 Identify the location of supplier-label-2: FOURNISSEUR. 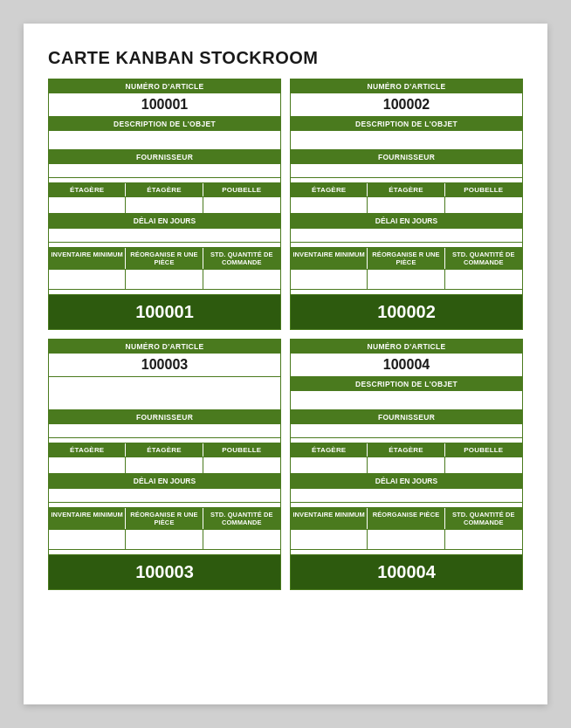
(407, 157).